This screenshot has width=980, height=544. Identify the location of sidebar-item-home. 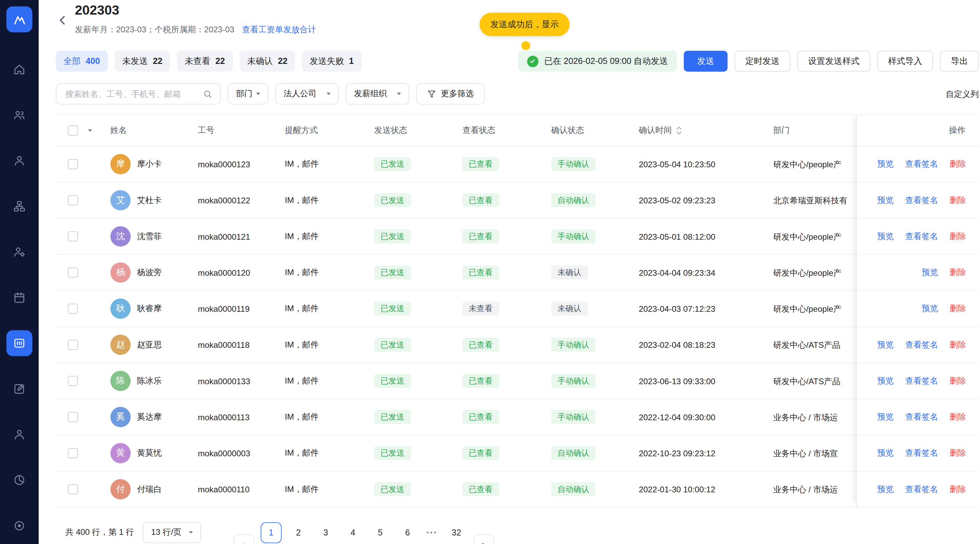
(19, 69).